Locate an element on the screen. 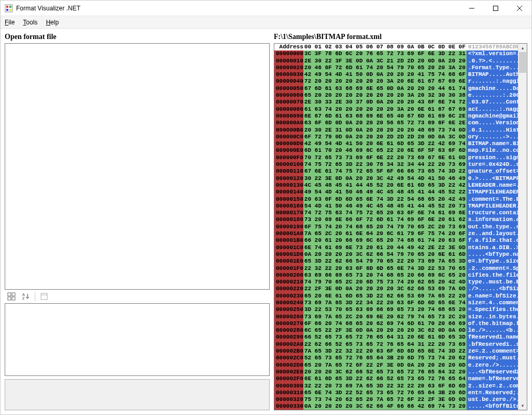  scroll-down-icon: ▼ is located at coordinates (523, 406).